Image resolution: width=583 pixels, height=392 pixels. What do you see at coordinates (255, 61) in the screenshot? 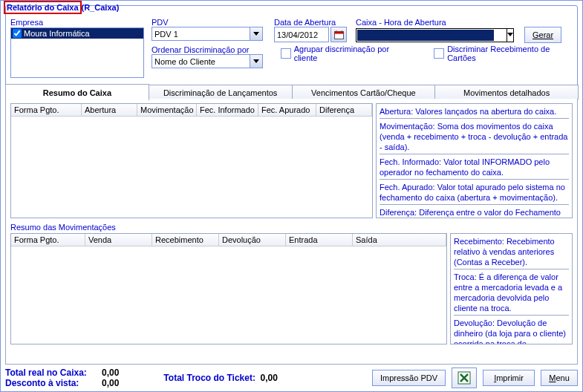
I see `ordenar-dropdown-button` at bounding box center [255, 61].